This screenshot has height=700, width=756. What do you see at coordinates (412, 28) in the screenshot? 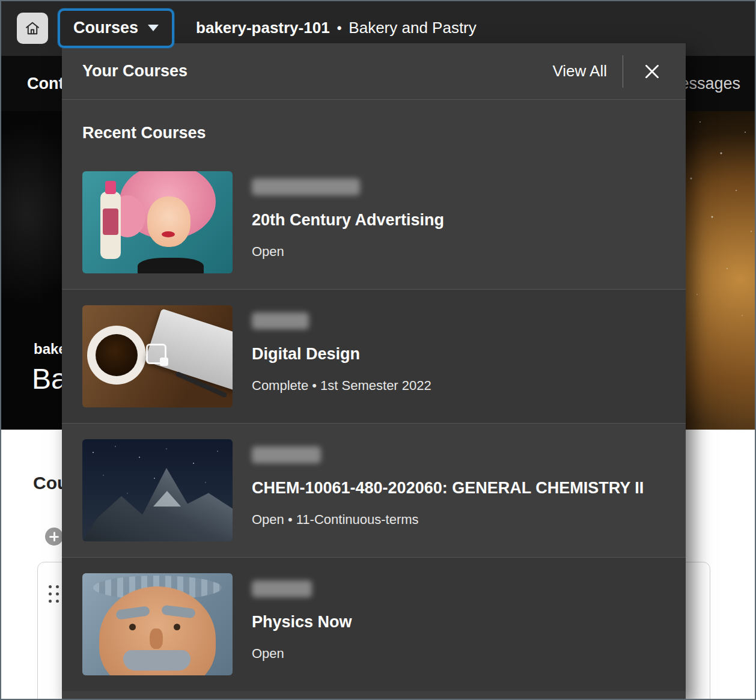
I see `breadcrumb-course-title: Bakery and Pastry` at bounding box center [412, 28].